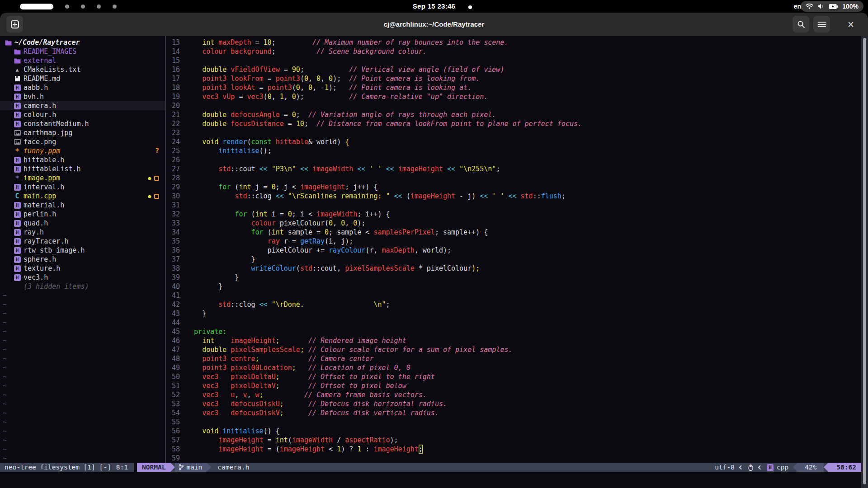 This screenshot has height=488, width=868. I want to click on tree-item--code-raytracer: ~/Code/Raytracer, so click(82, 42).